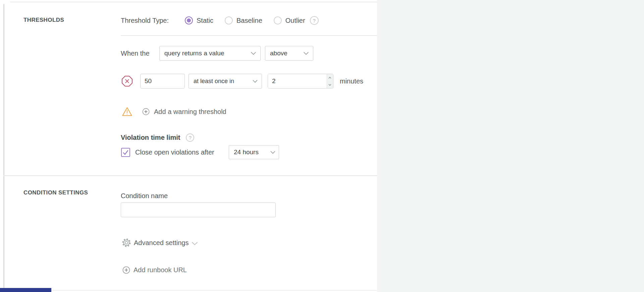 The height and width of the screenshot is (292, 644). I want to click on left-edge-rail, so click(4, 148).